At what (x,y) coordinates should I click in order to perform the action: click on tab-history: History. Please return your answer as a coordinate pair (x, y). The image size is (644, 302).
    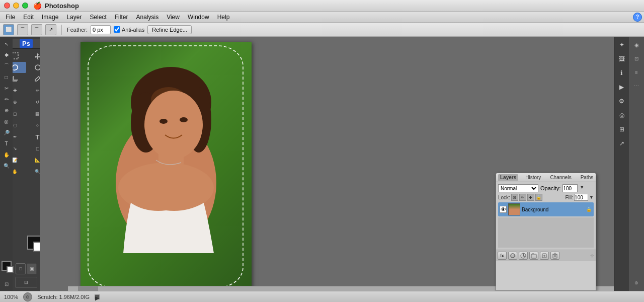
    Looking at the image, I should click on (533, 177).